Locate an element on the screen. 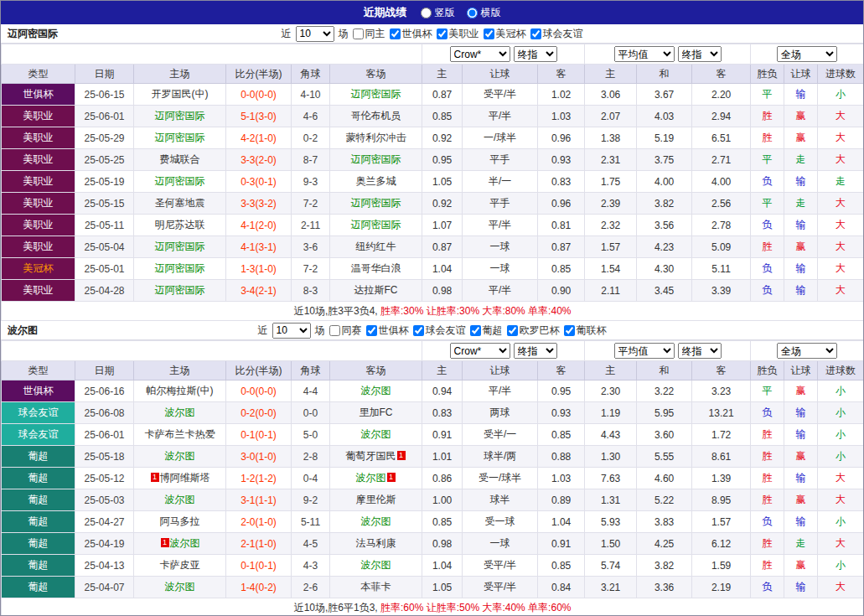 The height and width of the screenshot is (616, 864). match-date: 25-06-16 is located at coordinates (105, 391).